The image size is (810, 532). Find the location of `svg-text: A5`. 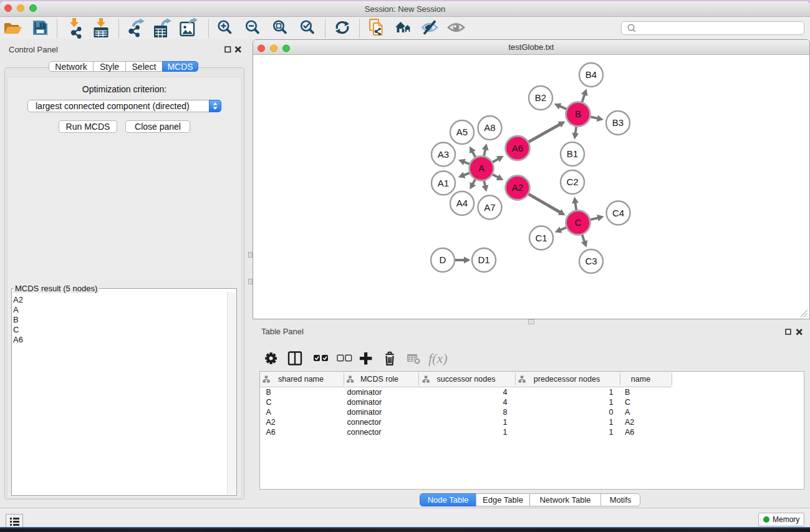

svg-text: A5 is located at coordinates (462, 132).